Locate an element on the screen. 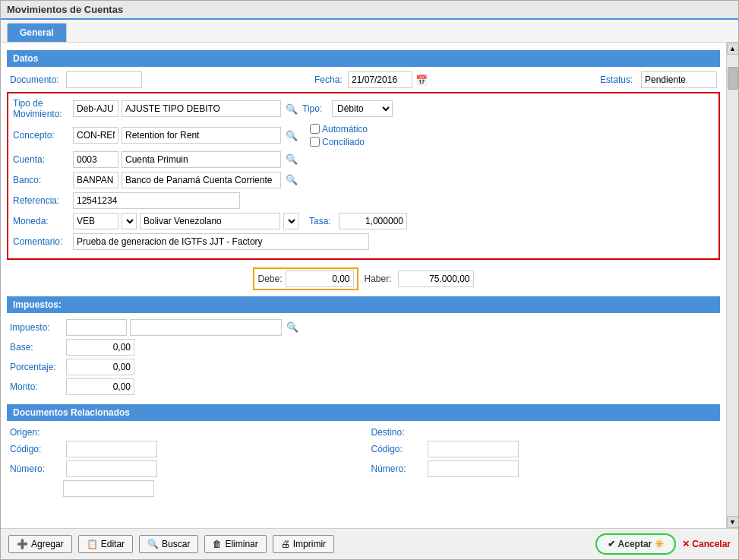 The image size is (739, 560). documento-input is located at coordinates (104, 80).